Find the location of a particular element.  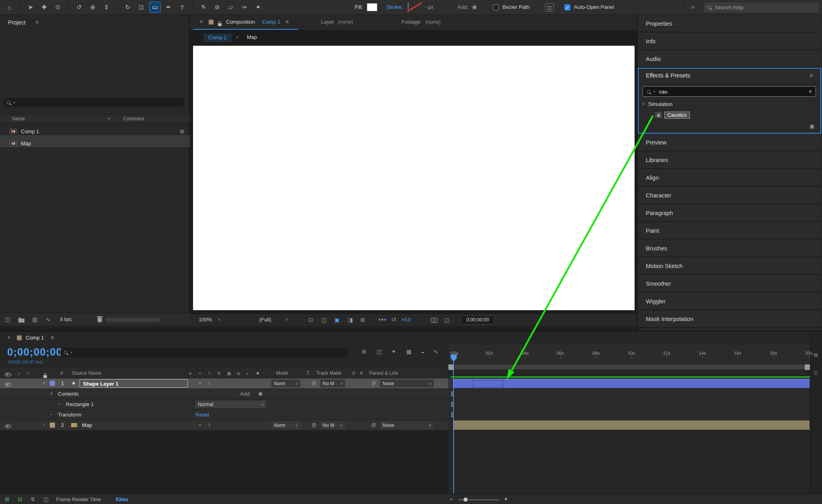

safe-zones-icon: ⊞ is located at coordinates (363, 320).